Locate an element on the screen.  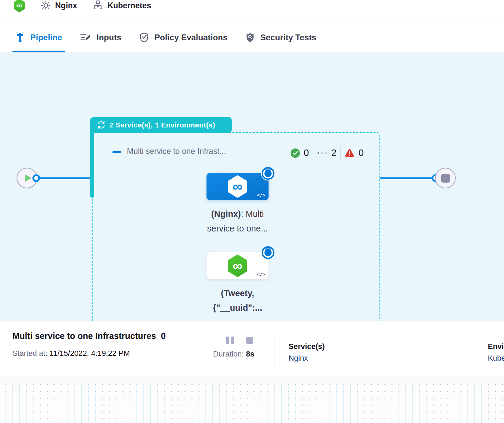
footer-divider is located at coordinates (274, 352).